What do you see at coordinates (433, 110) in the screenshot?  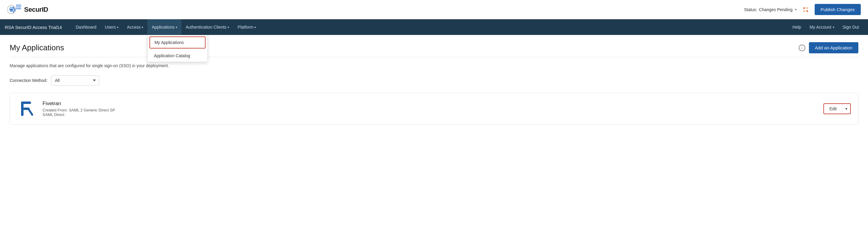 I see `app-detail-created-from: Created From: SAML 2 Generic Direct SP` at bounding box center [433, 110].